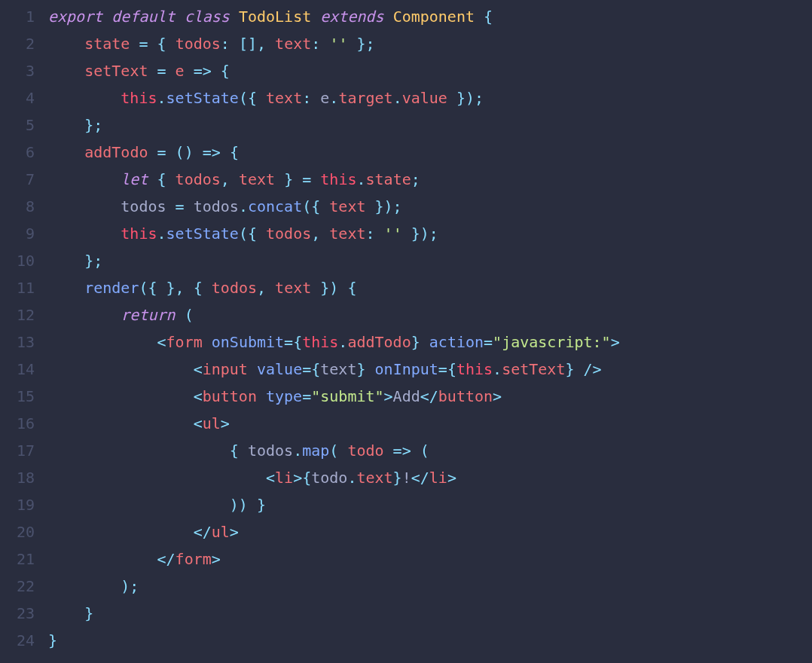 Image resolution: width=812 pixels, height=663 pixels. Describe the element at coordinates (17, 640) in the screenshot. I see `line-number: 24` at that location.